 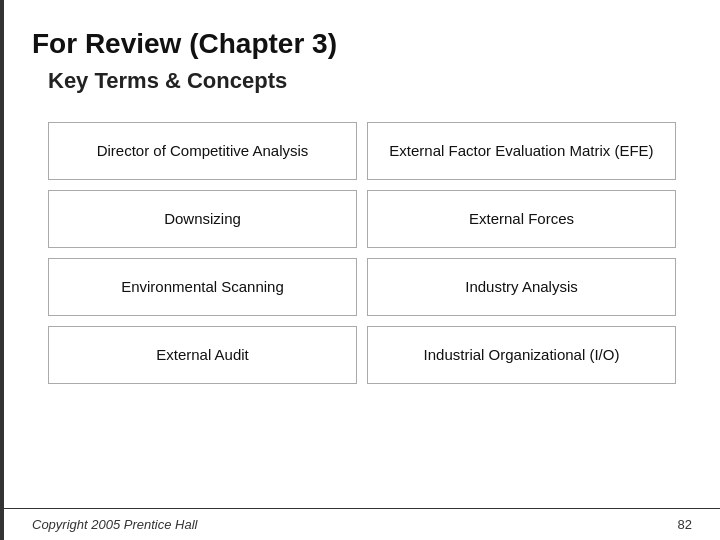 I want to click on term-director-competitive-analysis: Director of Competitive Analysis, so click(x=202, y=151).